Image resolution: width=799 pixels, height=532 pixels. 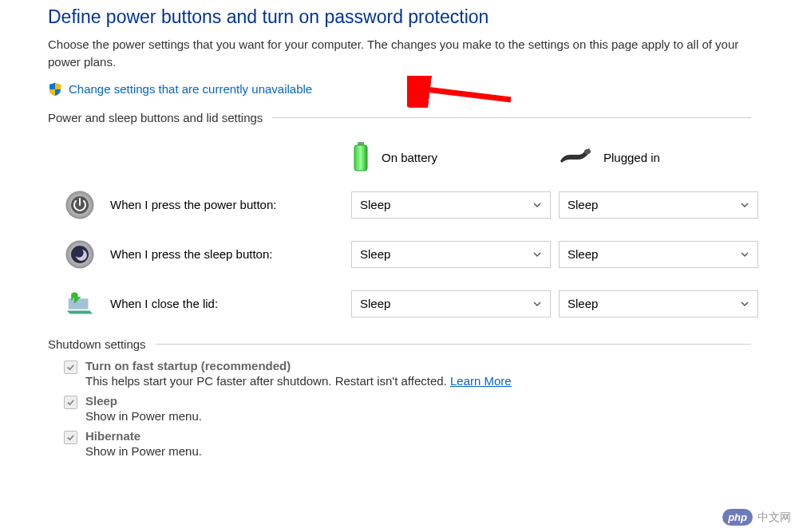 I want to click on page-title: Define power buttons and turn on passwor…, so click(x=399, y=18).